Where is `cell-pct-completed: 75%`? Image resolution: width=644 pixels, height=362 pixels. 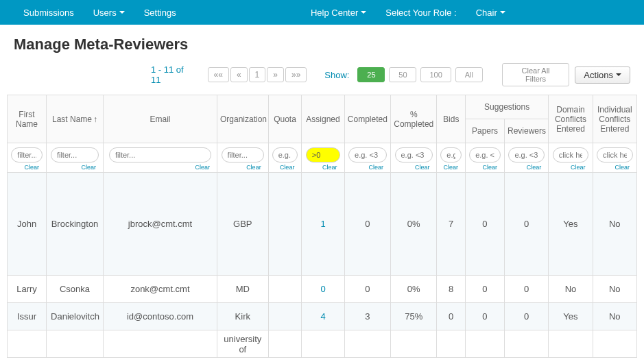
cell-pct-completed: 75% is located at coordinates (414, 317).